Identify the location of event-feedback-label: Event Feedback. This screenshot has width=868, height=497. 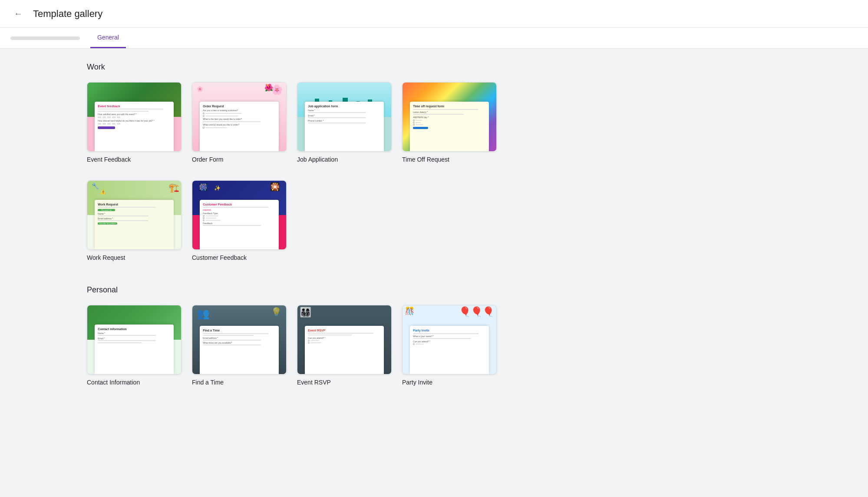
(134, 159).